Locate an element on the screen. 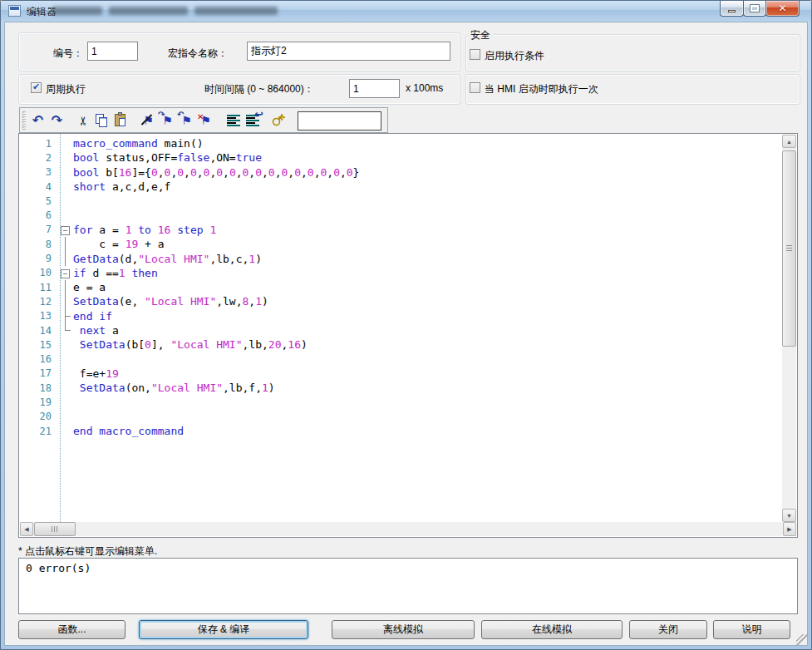 Image resolution: width=812 pixels, height=650 pixels. code-line: 1macro_command main() is located at coordinates (401, 143).